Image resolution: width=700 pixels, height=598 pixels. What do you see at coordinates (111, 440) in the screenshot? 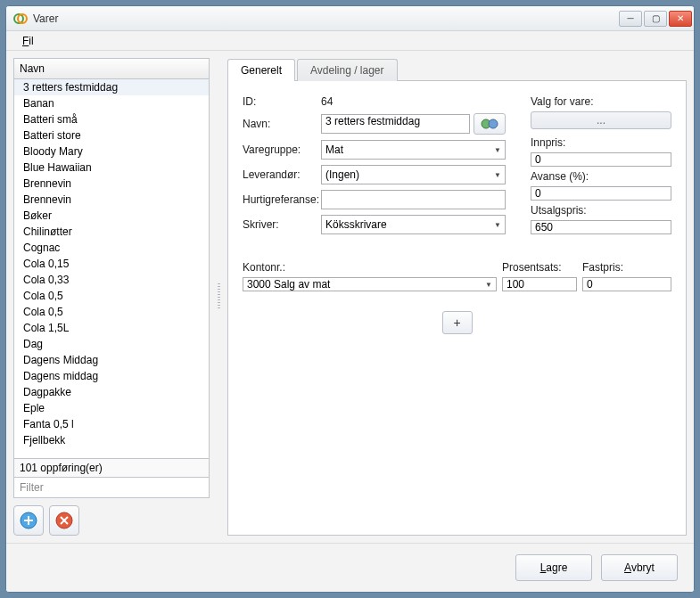
I see `list-item: Fjellbekk` at bounding box center [111, 440].